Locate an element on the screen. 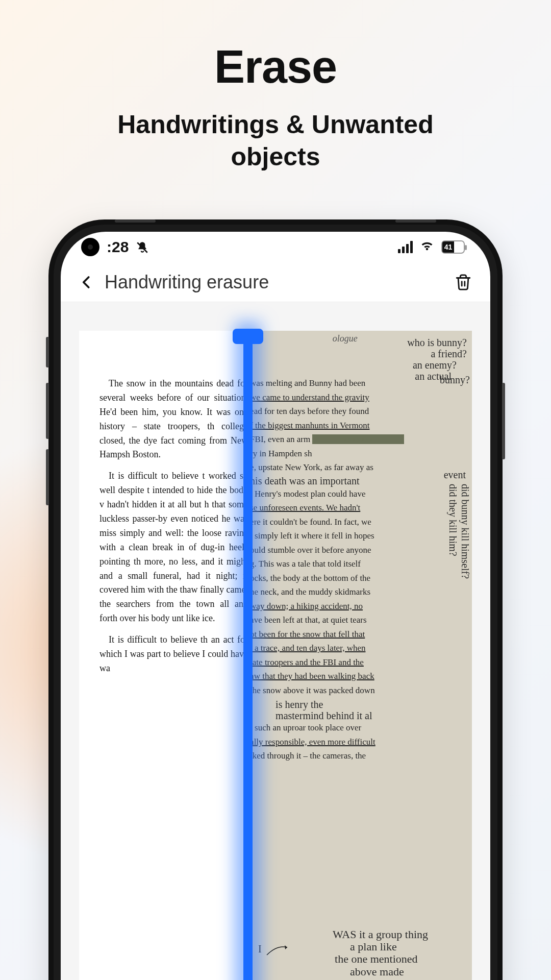  back-button is located at coordinates (87, 282).